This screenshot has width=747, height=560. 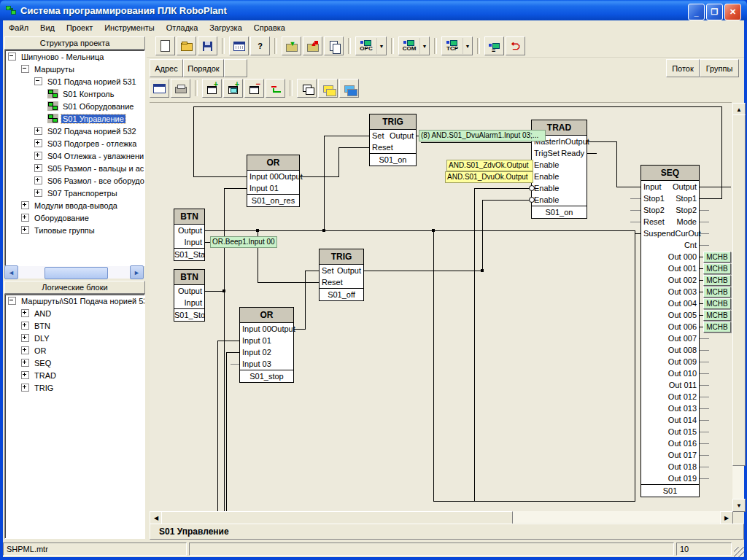 What do you see at coordinates (739, 552) in the screenshot?
I see `resize-grip` at bounding box center [739, 552].